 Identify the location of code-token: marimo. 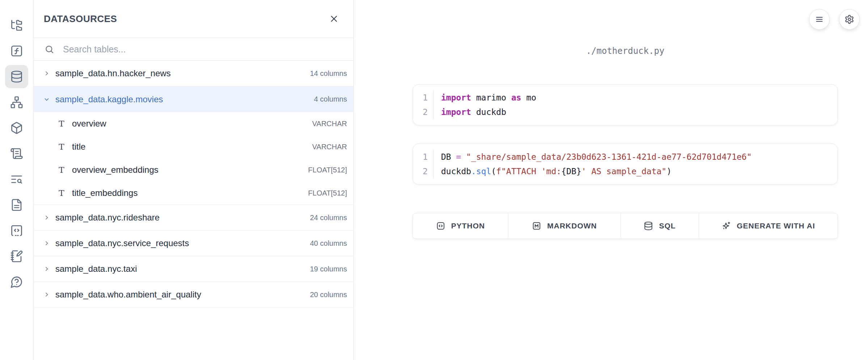
(491, 98).